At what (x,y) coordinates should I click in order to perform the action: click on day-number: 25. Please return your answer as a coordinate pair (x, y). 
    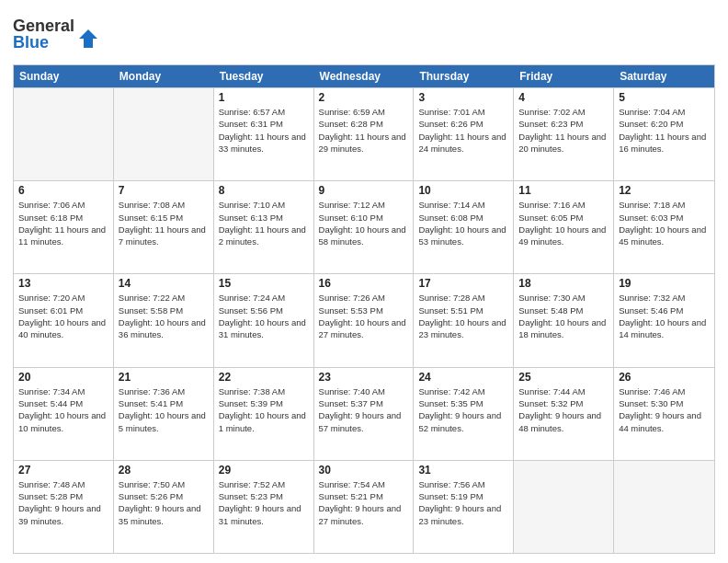
    Looking at the image, I should click on (563, 377).